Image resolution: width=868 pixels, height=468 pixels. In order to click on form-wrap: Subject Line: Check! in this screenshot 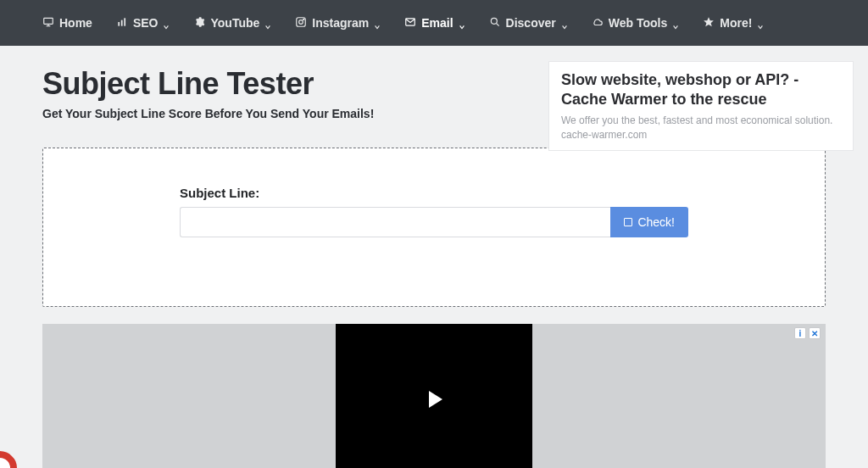, I will do `click(434, 212)`.